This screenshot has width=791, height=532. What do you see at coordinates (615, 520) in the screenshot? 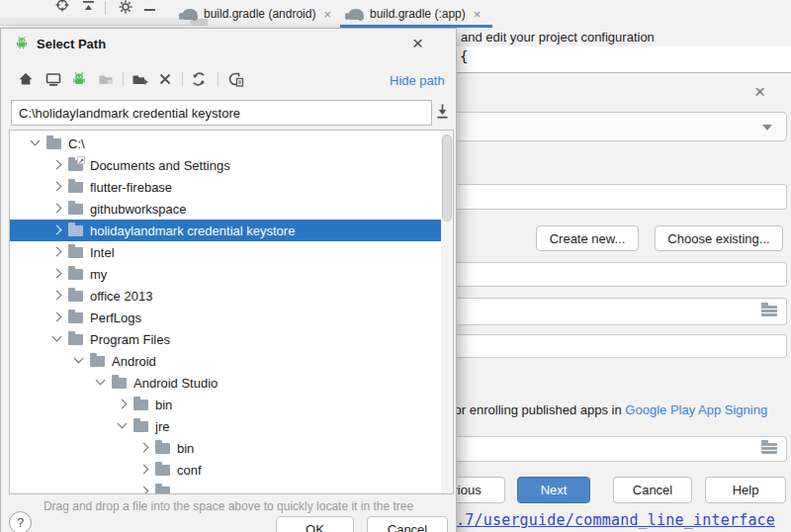
I see `gradle-userguide-link: .7/userguide/command_line_interface` at bounding box center [615, 520].